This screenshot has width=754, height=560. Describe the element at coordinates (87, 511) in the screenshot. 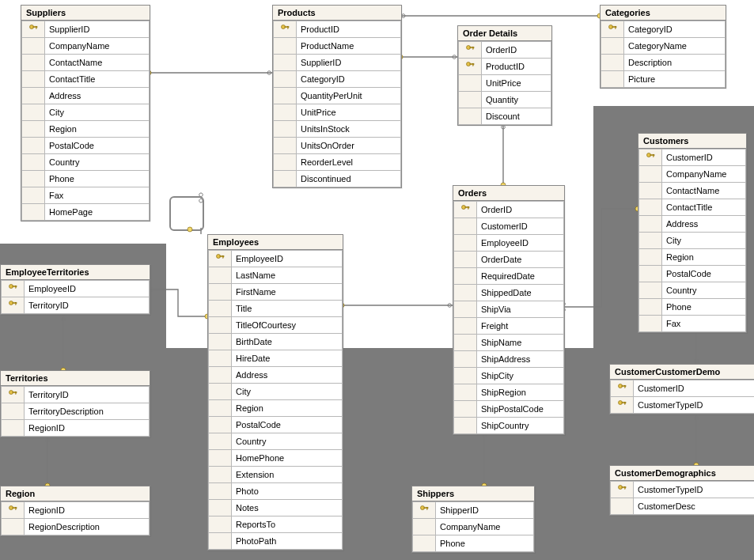

I see `column-name: RegionID` at that location.